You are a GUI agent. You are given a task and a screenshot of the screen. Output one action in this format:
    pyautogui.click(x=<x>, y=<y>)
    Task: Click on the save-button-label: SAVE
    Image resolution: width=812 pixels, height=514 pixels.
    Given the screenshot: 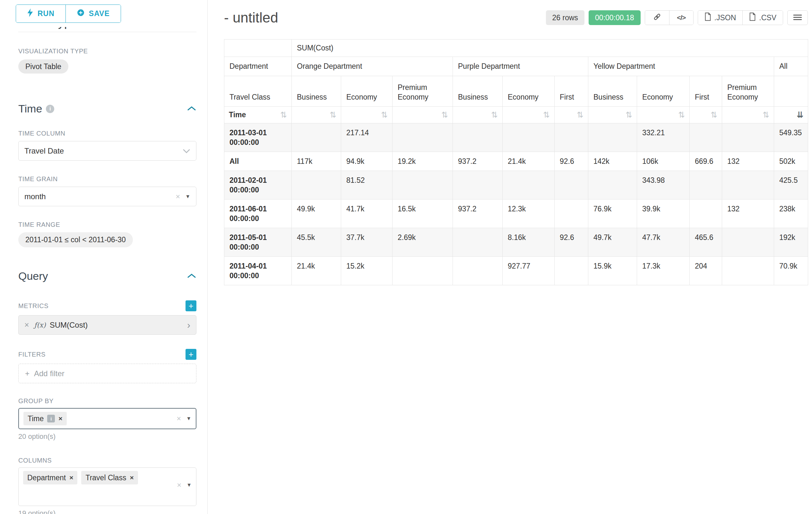 What is the action you would take?
    pyautogui.click(x=99, y=13)
    